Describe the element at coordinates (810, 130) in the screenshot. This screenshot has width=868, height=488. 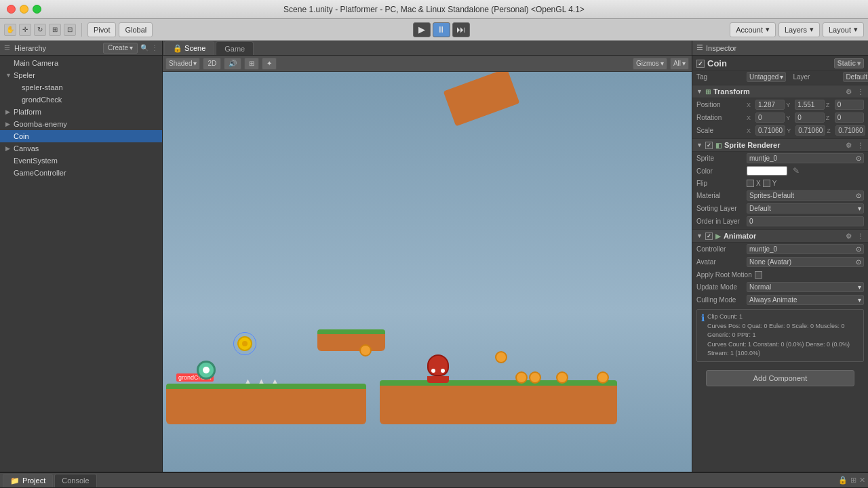
I see `scale-y-input: 0.71060` at that location.